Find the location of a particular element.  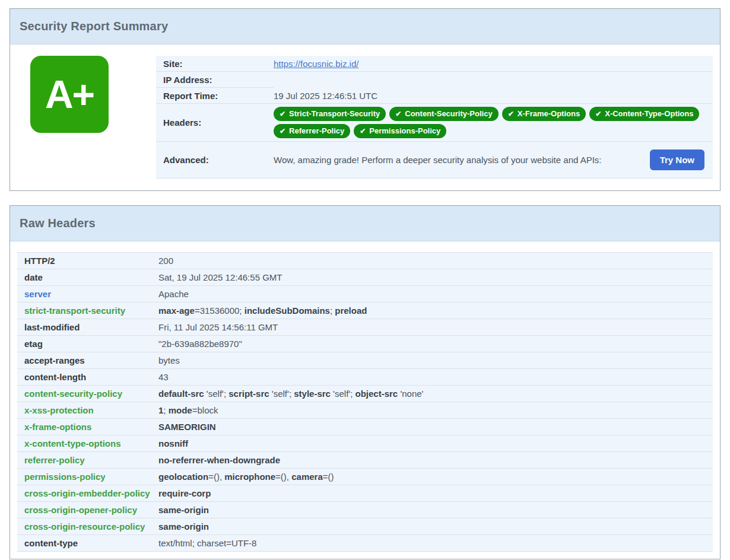

header-badge-label: Permissions-Policy is located at coordinates (405, 131).